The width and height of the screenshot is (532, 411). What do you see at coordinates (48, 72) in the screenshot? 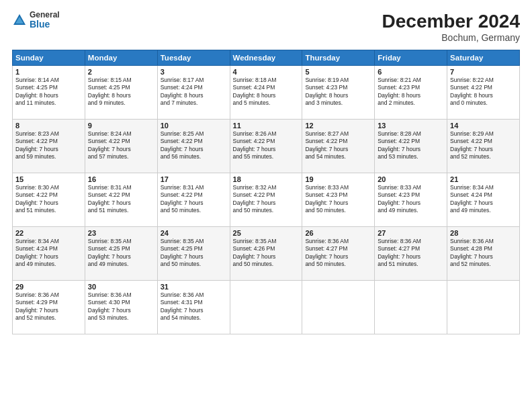
I see `day-number: 1` at bounding box center [48, 72].